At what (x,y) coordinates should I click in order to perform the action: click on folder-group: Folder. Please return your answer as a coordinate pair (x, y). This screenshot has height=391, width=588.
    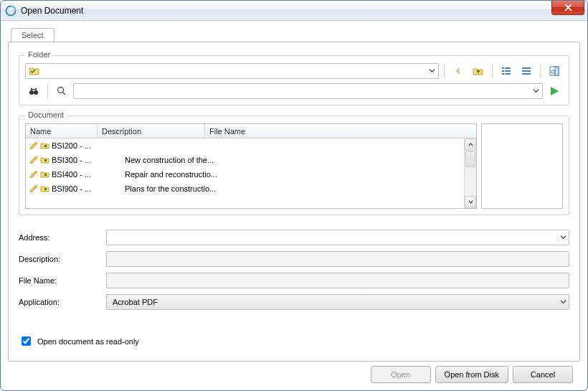
    Looking at the image, I should click on (294, 80).